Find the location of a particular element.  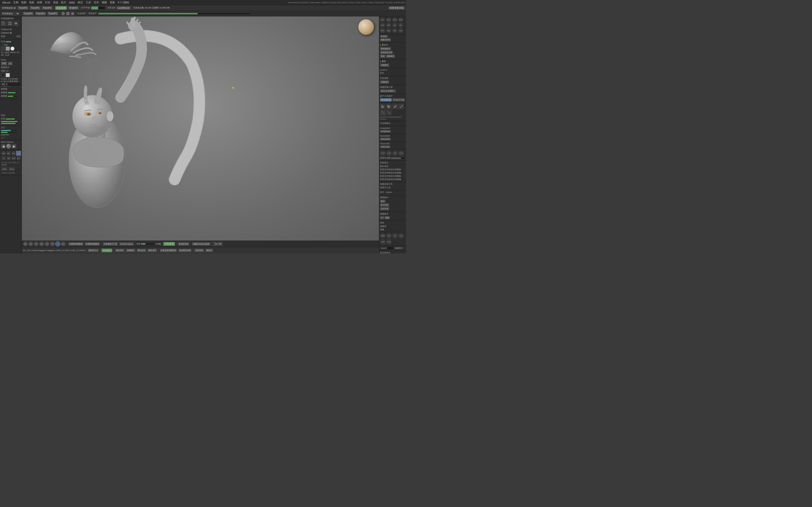

r-btn-tpose-mesh: TPoseMesh is located at coordinates (386, 100).